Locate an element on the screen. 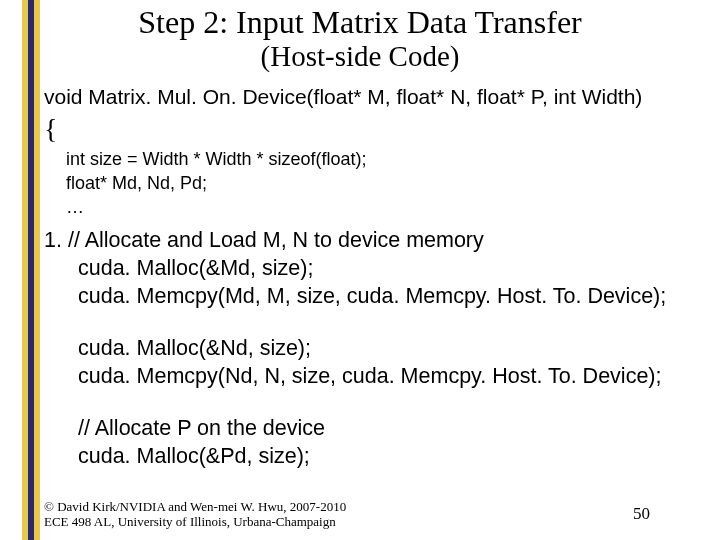 The height and width of the screenshot is (540, 720). copyright-footer: © David Kirk/NVIDIA and Wen-mei W. Hwu, … is located at coordinates (195, 514).